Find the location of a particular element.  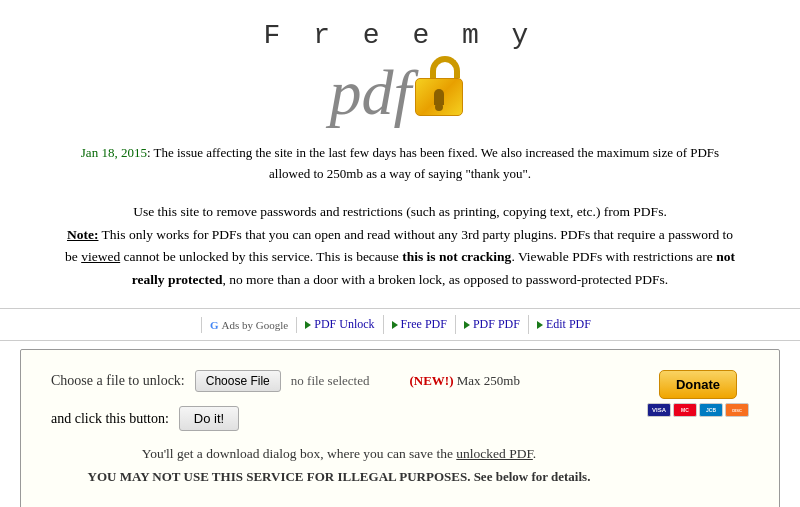

viewed-word: viewed is located at coordinates (100, 256).